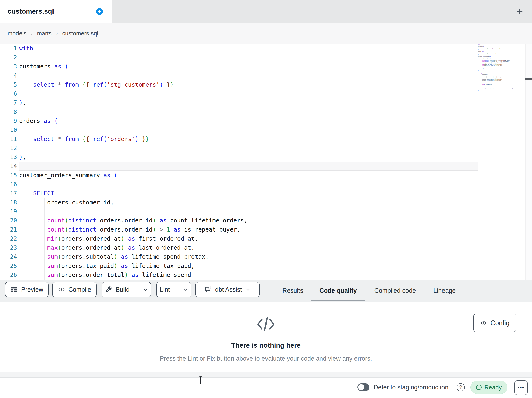 Image resolution: width=532 pixels, height=398 pixels. Describe the element at coordinates (10, 221) in the screenshot. I see `line-number: 20` at that location.